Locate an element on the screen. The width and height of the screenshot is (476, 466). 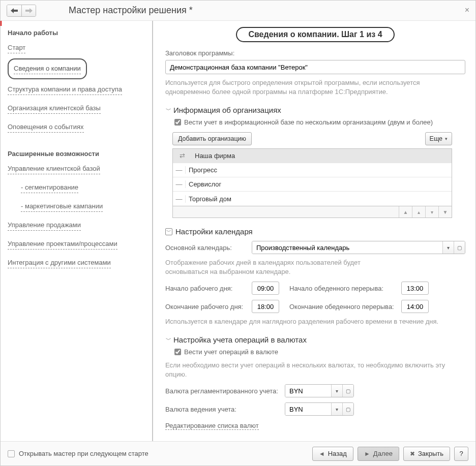
close-icon: × is located at coordinates (467, 10).